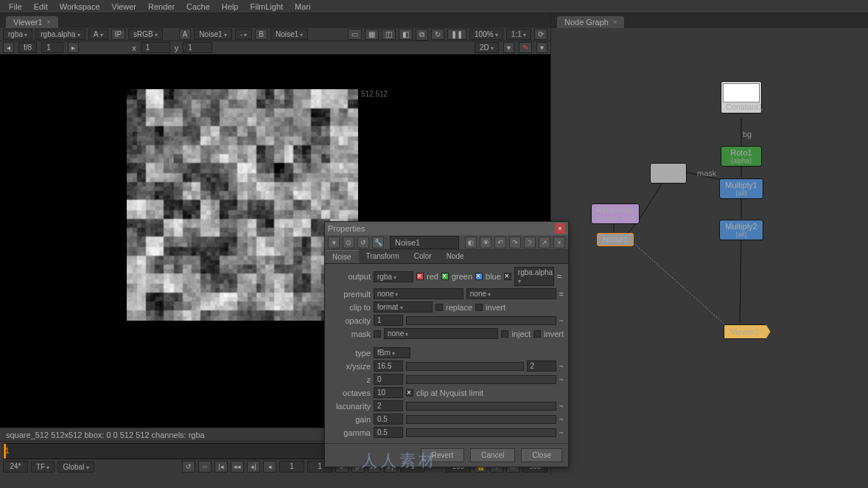  Describe the element at coordinates (668, 173) in the screenshot. I see `node-dilate1: Dilate1 (all)` at that location.